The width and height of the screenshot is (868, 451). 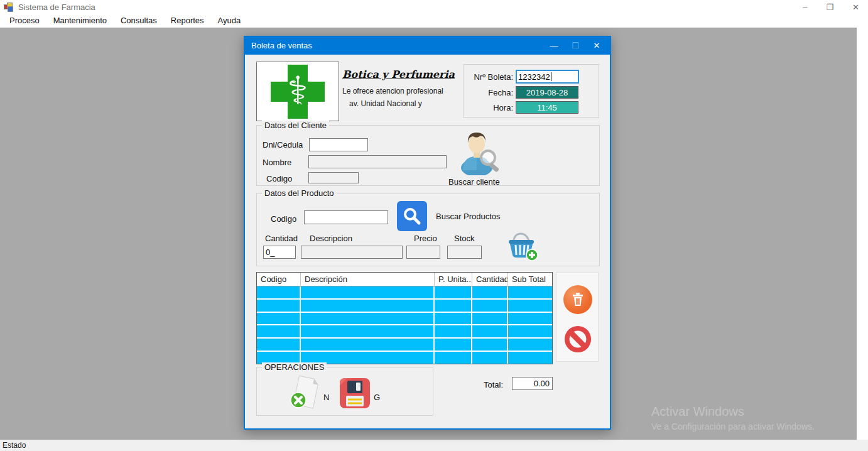 I want to click on fecha-value: 2019-08-28, so click(x=547, y=92).